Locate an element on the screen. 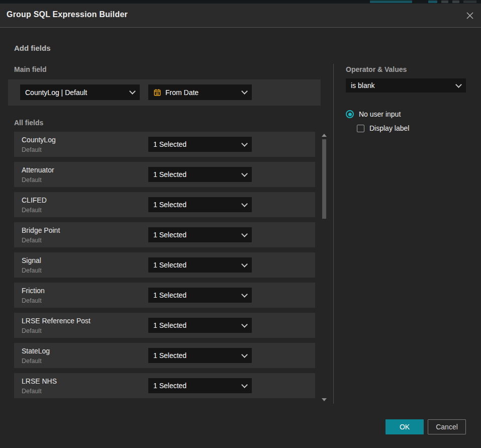 The image size is (481, 448). ok-button: OK is located at coordinates (405, 427).